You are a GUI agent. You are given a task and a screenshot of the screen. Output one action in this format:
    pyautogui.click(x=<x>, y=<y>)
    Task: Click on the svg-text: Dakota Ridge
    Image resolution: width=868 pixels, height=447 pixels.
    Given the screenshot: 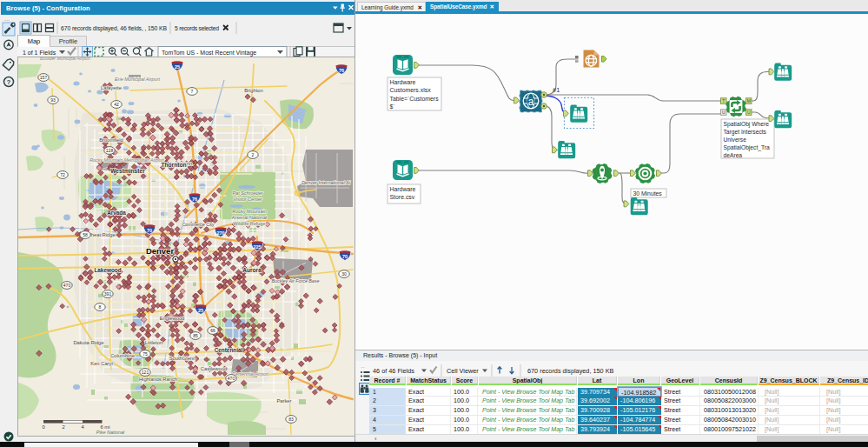 What is the action you would take?
    pyautogui.click(x=89, y=343)
    